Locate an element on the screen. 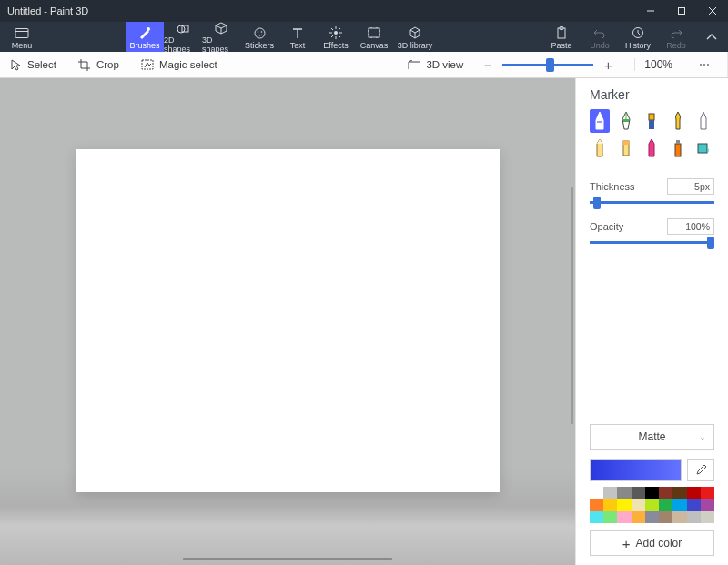 This screenshot has height=565, width=728. add-color-button: + Add color is located at coordinates (652, 543).